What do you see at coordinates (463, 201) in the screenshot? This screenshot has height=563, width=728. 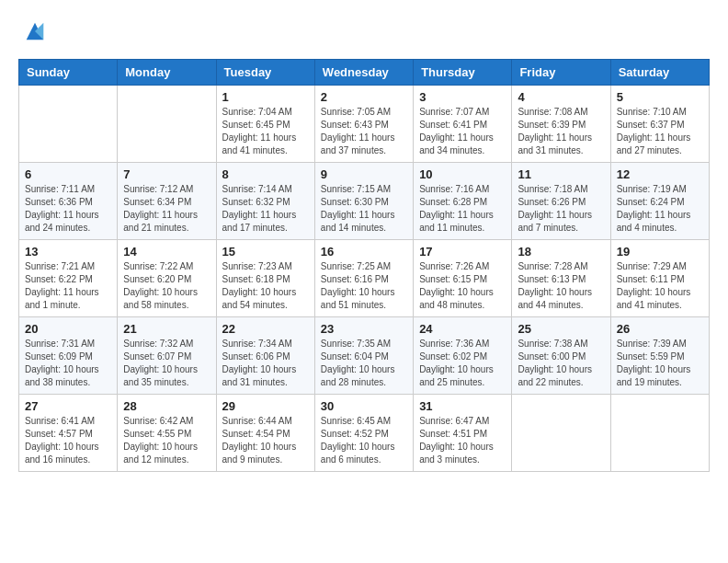 I see `calendar-cell: 10Sunrise: 7:16 AM Sunset: 6:28 PM Dayli…` at bounding box center [463, 201].